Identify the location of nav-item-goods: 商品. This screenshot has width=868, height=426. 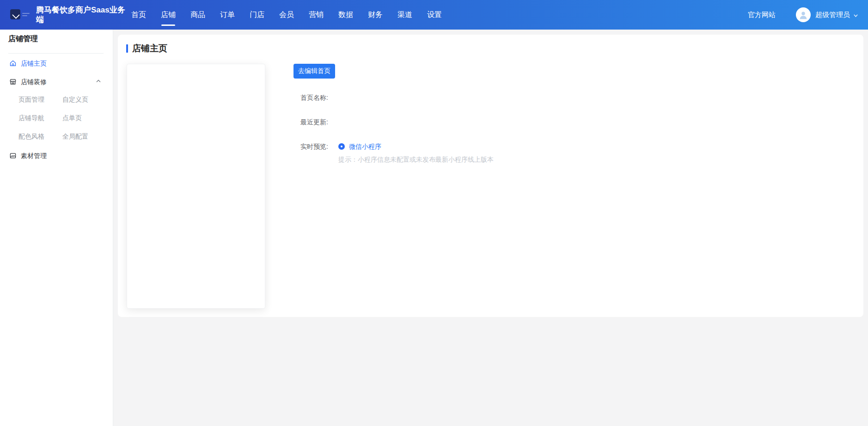
(198, 15).